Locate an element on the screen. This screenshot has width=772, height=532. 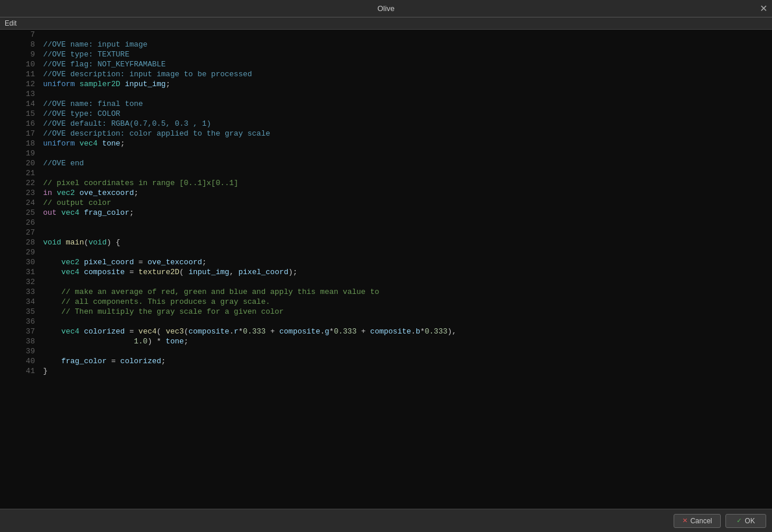
ok-icon: ✓ is located at coordinates (739, 520).